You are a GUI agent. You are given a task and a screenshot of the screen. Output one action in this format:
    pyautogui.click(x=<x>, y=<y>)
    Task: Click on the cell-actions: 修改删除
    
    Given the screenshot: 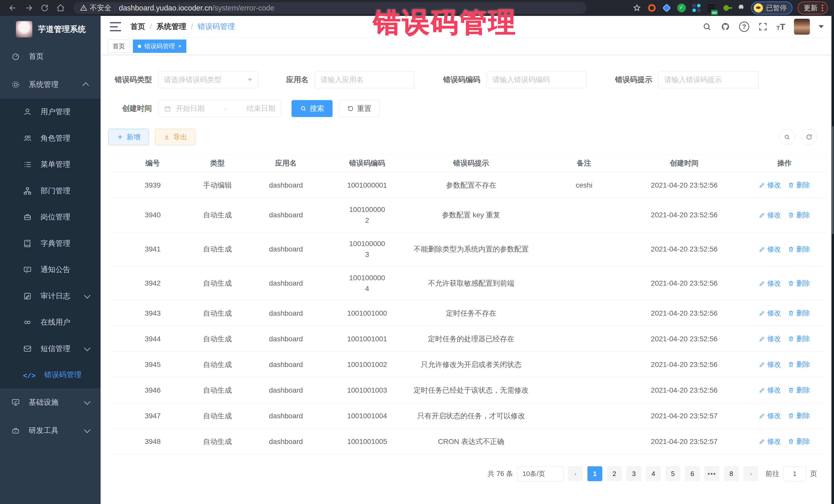 What is the action you would take?
    pyautogui.click(x=785, y=249)
    